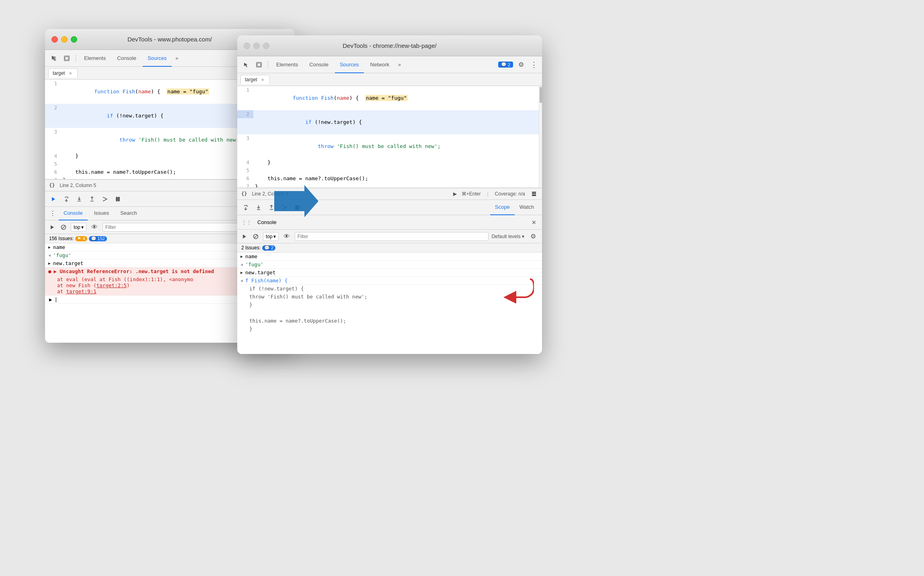  What do you see at coordinates (269, 248) in the screenshot?
I see `issues-msg-badge-2: 💬 2` at bounding box center [269, 248].